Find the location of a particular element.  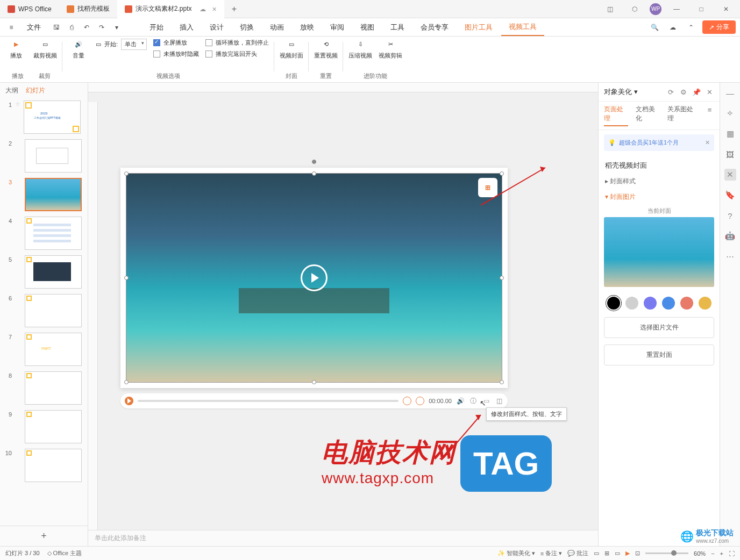

tab-add-button: + is located at coordinates (234, 9).